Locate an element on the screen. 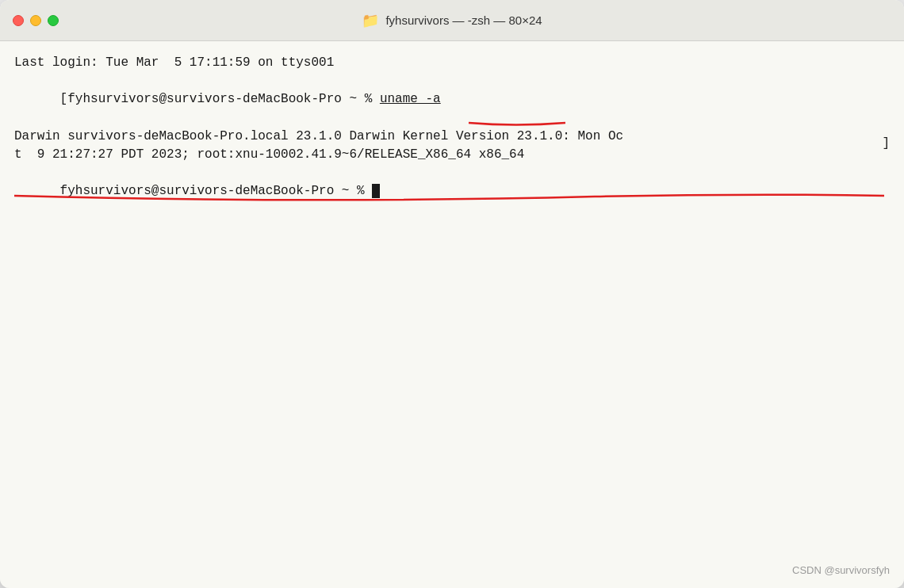  new-prompt-text: fyhsurvivors@survivors-deMacBook-Pro ~ % is located at coordinates (216, 191).